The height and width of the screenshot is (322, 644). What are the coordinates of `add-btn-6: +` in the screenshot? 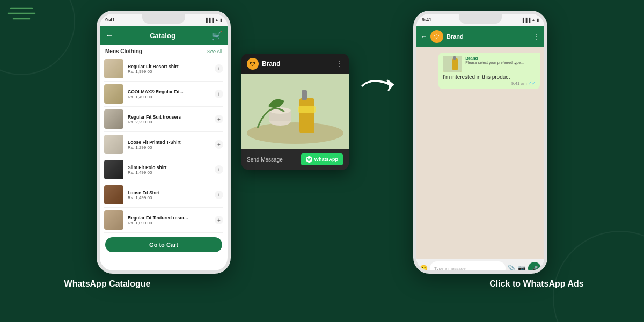 It's located at (219, 195).